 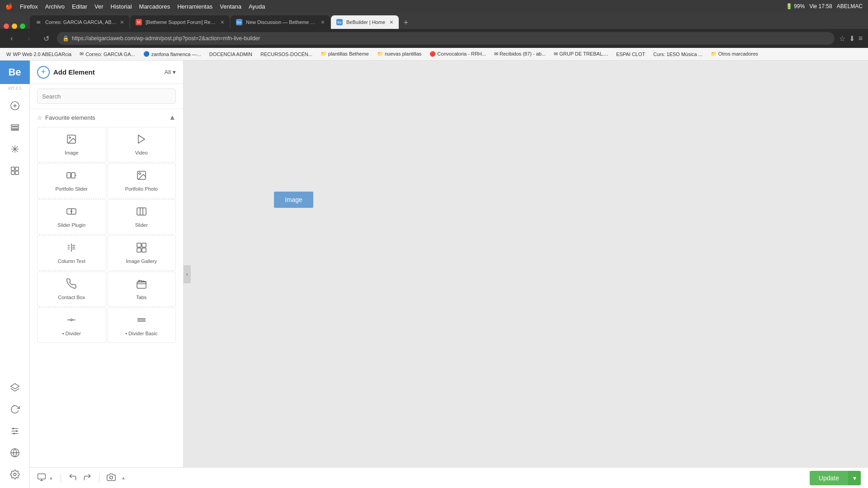 I want to click on update-button: Update ▾, so click(x=835, y=478).